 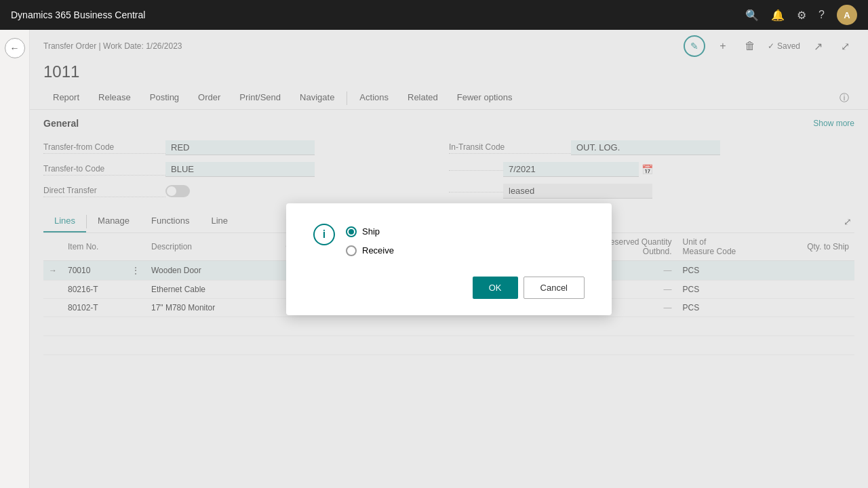 I want to click on radio-ship: Ship, so click(x=370, y=232).